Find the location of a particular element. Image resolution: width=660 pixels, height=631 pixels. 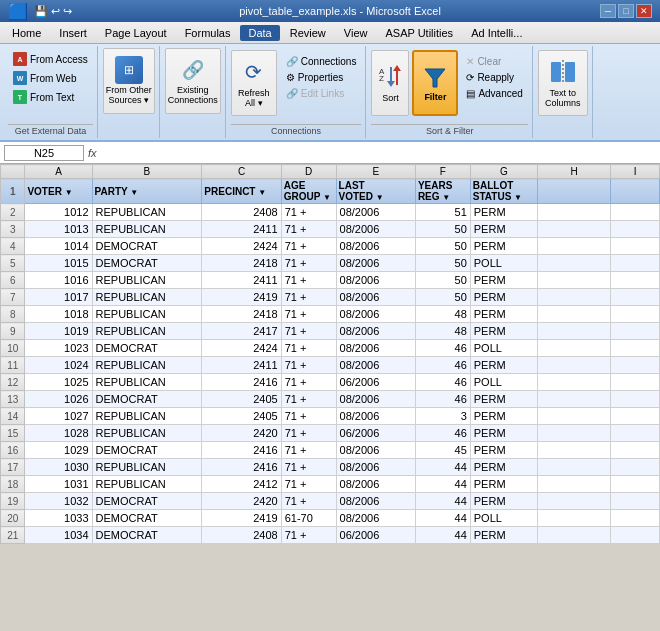

voter-cell: 1026 is located at coordinates (58, 400).